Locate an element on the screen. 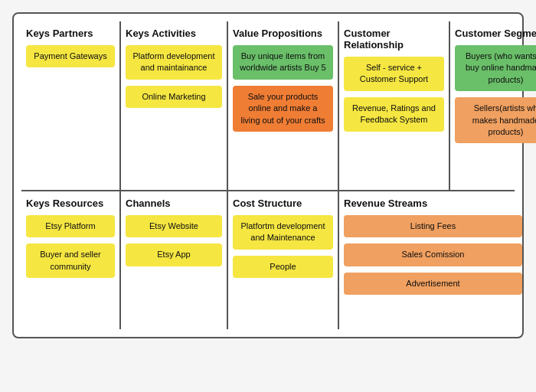 This screenshot has height=392, width=536. cell-cost-structure: Cost StructurePlatfortm development and … is located at coordinates (283, 260).